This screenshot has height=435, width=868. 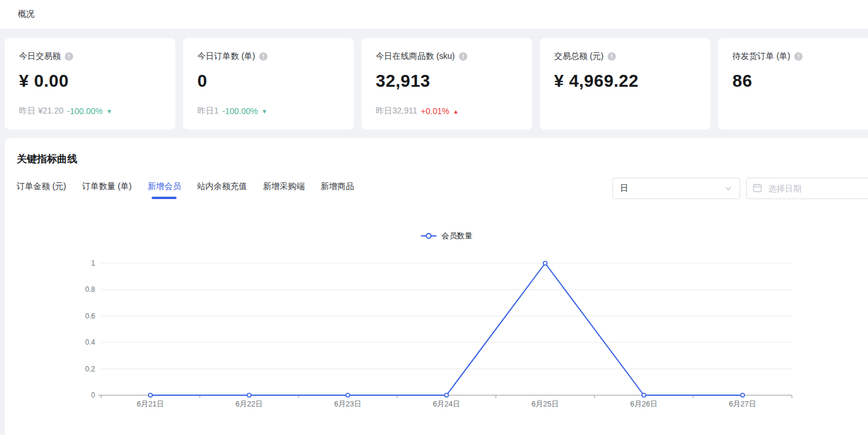 I want to click on x-axis-tick-label: 6月26日, so click(x=644, y=404).